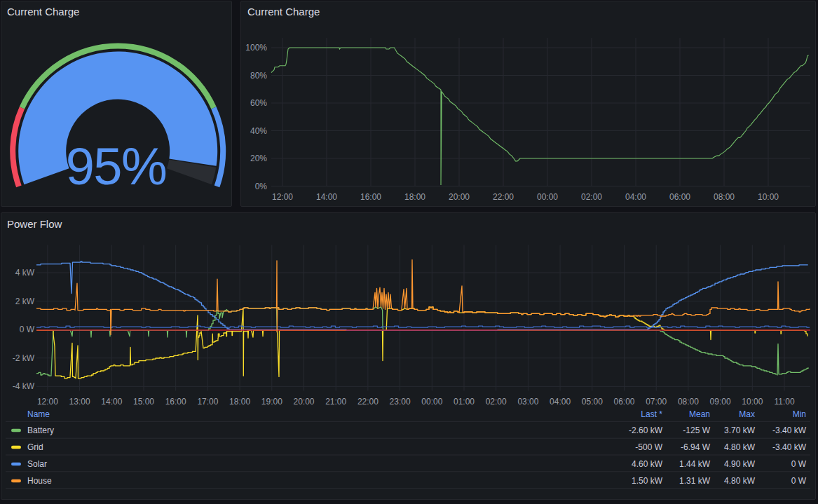 The height and width of the screenshot is (504, 818). Describe the element at coordinates (37, 464) in the screenshot. I see `svg-text: Solar` at that location.